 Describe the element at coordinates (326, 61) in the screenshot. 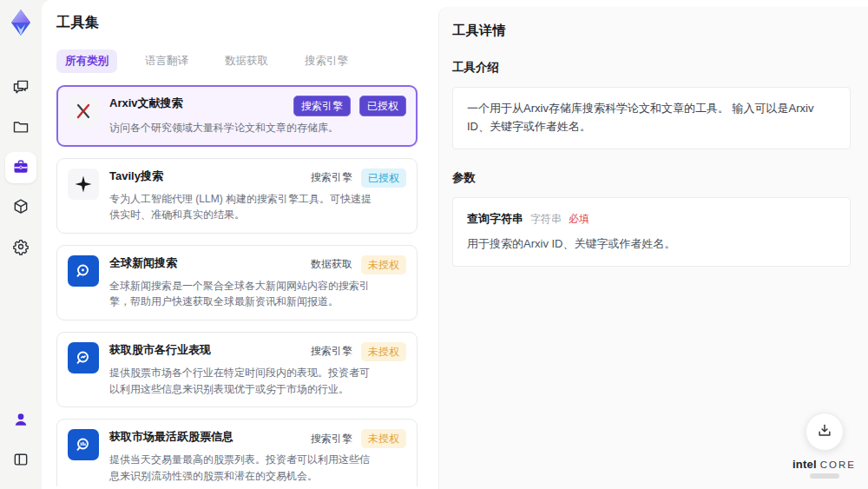

I see `tab-3: 搜索引擎` at that location.